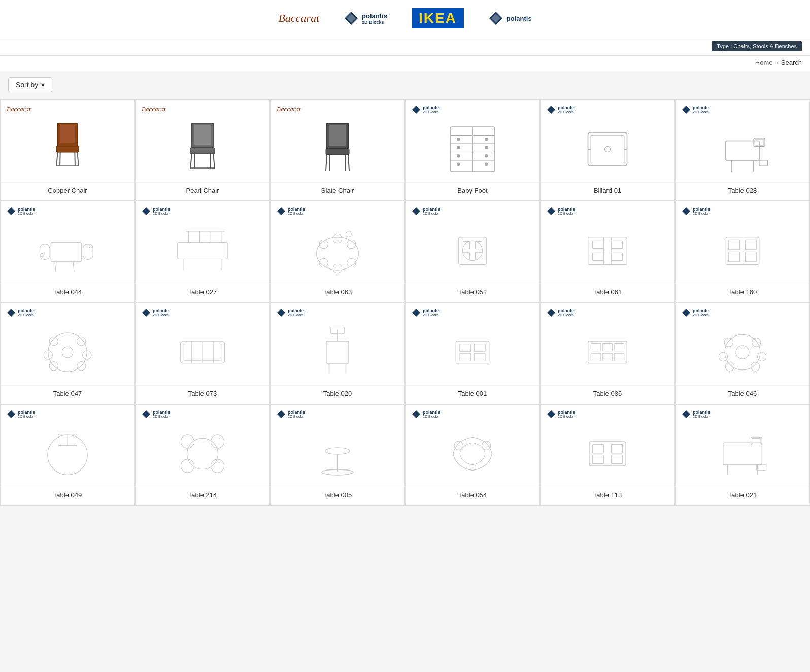 The width and height of the screenshot is (810, 672). I want to click on ikea-logo: IKEA, so click(437, 18).